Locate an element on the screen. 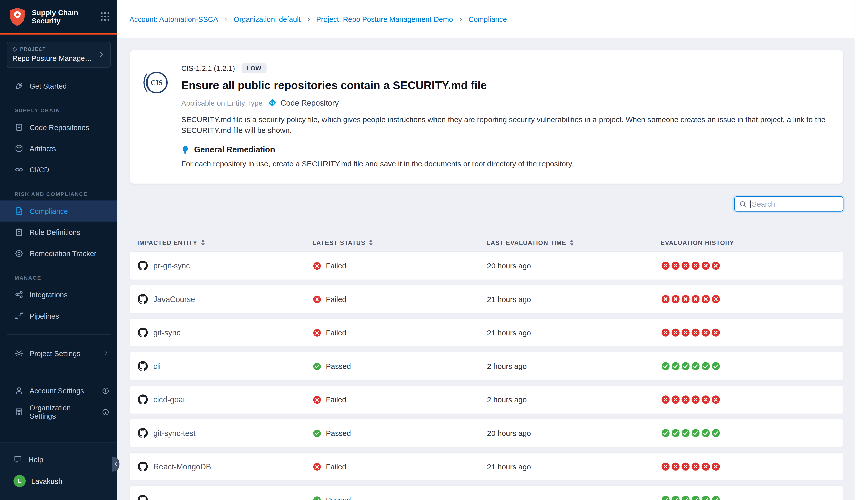  svg-text: CIS is located at coordinates (157, 82).